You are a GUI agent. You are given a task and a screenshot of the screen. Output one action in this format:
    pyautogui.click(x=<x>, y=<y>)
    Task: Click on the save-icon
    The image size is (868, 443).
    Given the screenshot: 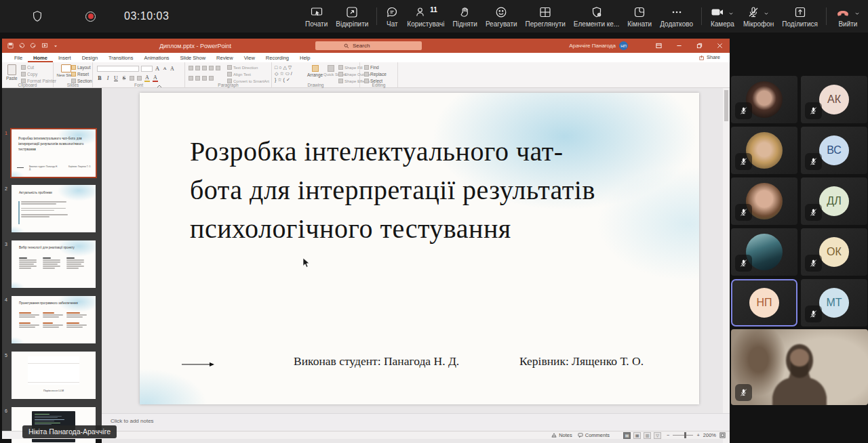 What is the action you would take?
    pyautogui.click(x=11, y=46)
    